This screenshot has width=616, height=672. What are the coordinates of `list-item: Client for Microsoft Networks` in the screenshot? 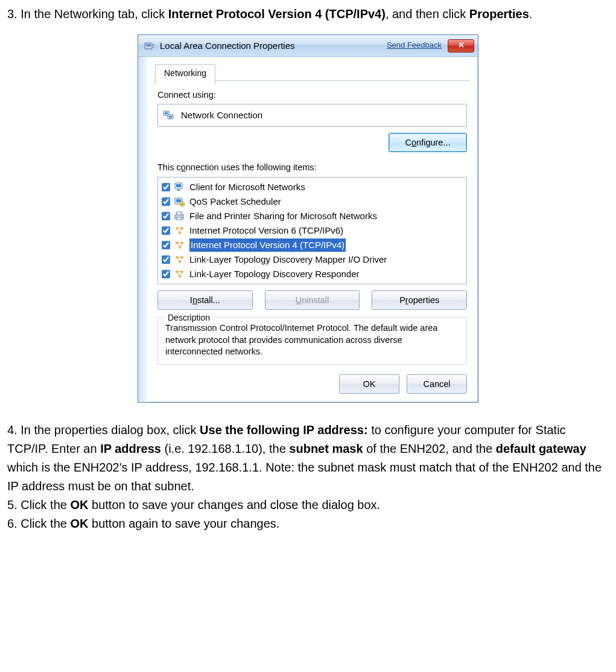 It's located at (313, 187).